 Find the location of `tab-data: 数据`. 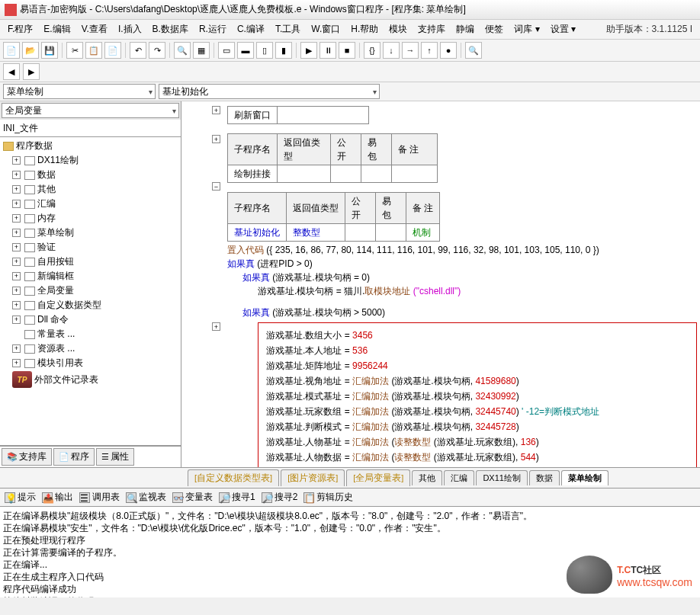

tab-data: 数据 is located at coordinates (544, 478).